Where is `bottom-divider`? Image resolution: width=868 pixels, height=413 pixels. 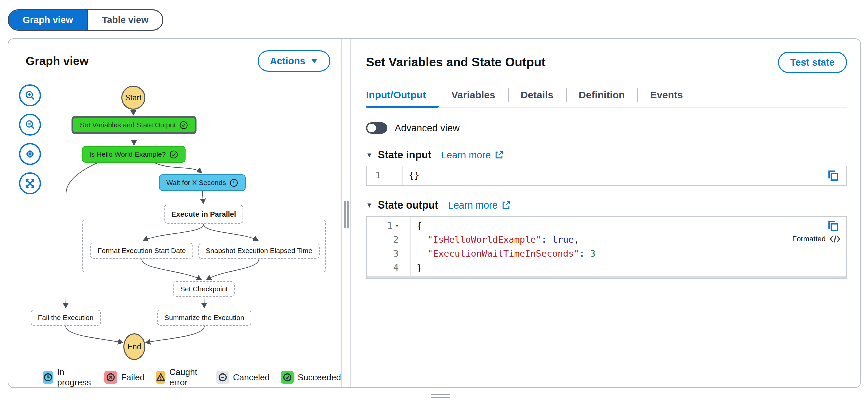
bottom-divider is located at coordinates (434, 402).